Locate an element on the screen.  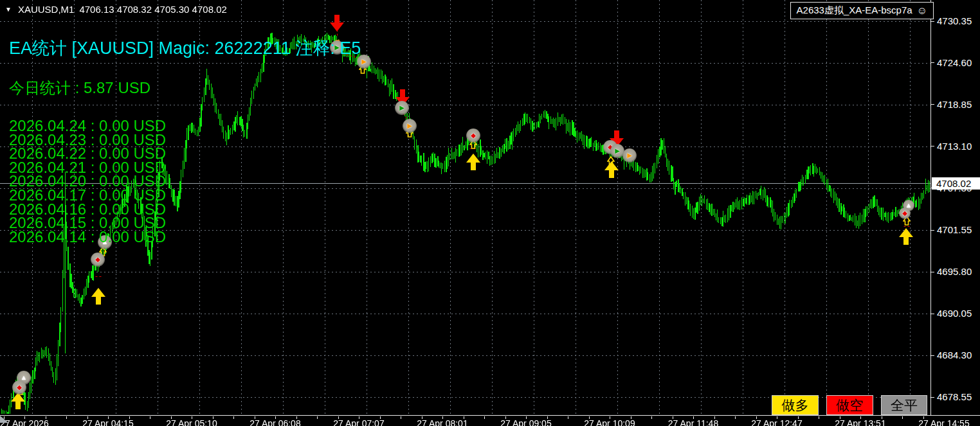
ea-title: EA统计 [XAUUSD] Magic: 26222211 注释: E5 is located at coordinates (185, 49).